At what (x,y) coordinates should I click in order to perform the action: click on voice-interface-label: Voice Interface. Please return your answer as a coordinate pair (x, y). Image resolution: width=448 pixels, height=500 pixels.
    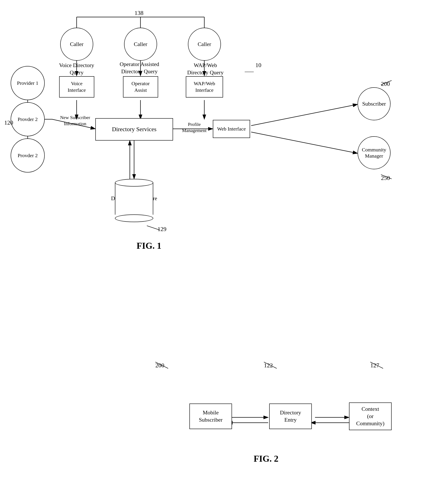
    Looking at the image, I should click on (77, 87).